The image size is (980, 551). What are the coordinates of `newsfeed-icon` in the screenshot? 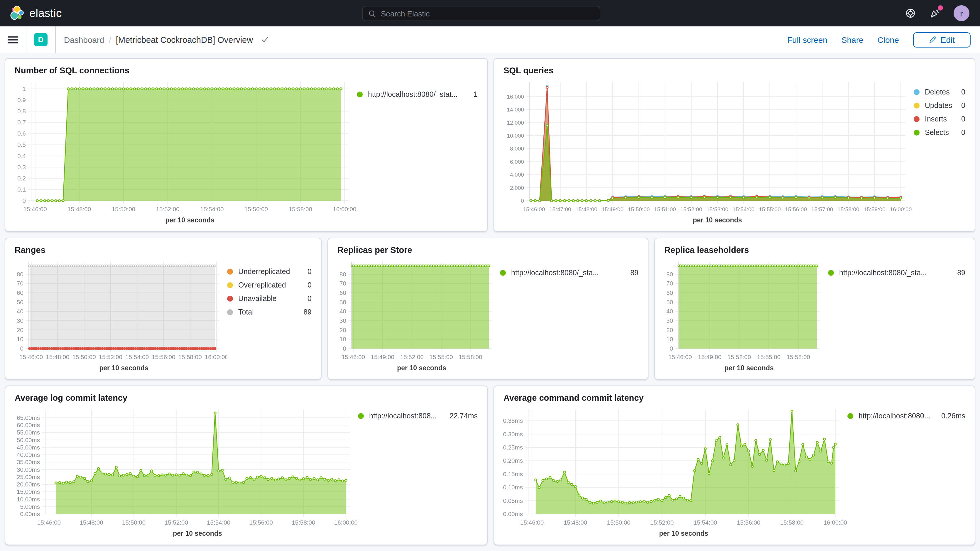 It's located at (935, 13).